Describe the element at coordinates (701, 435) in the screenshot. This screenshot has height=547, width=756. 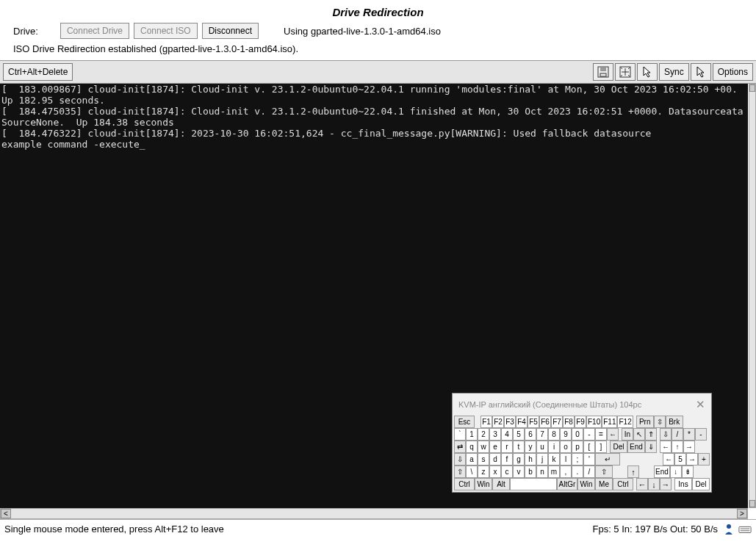
I see `key-numminus: -` at that location.